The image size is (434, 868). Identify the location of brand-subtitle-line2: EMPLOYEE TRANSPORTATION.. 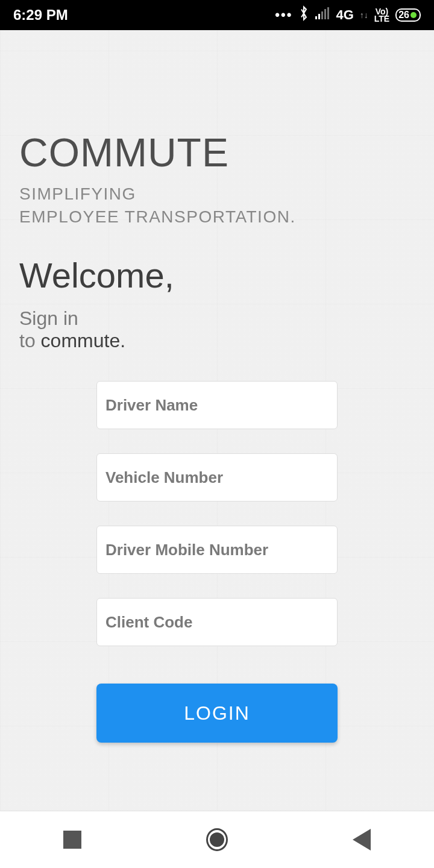
(217, 217).